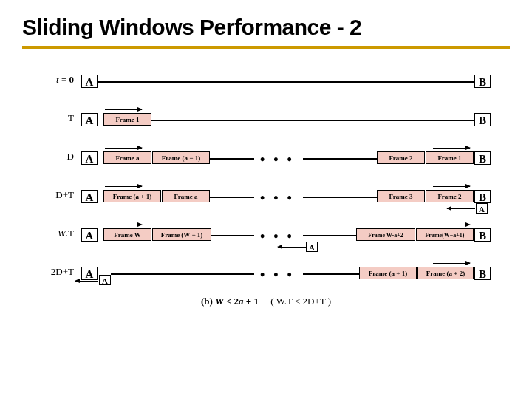  What do you see at coordinates (266, 273) in the screenshot?
I see `row-2DT: 2D+T A A ••• Frame (a + 1) Frame (a + 2)…` at bounding box center [266, 273].